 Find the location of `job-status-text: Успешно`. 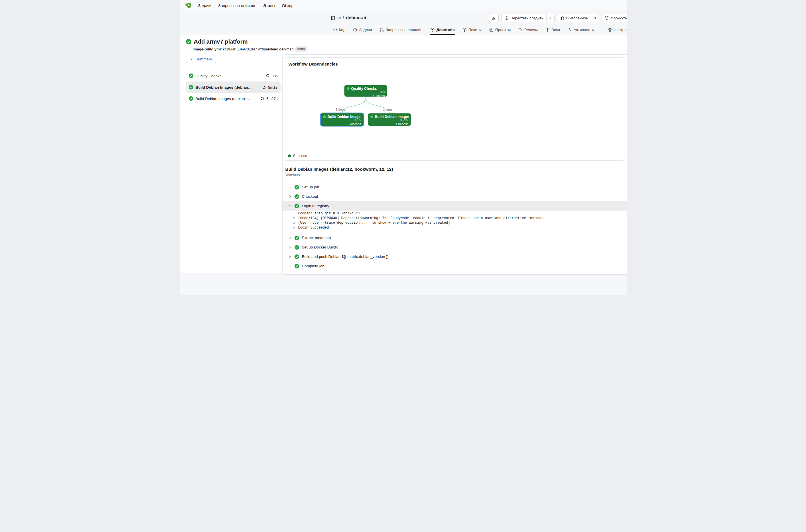

job-status-text: Успешно is located at coordinates (455, 175).